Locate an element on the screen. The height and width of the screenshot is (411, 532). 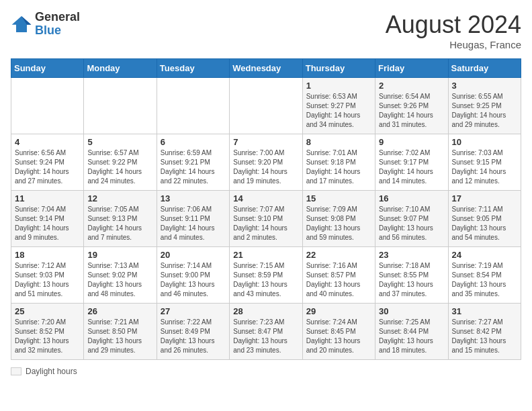
logo-blue: Blue is located at coordinates (58, 31).